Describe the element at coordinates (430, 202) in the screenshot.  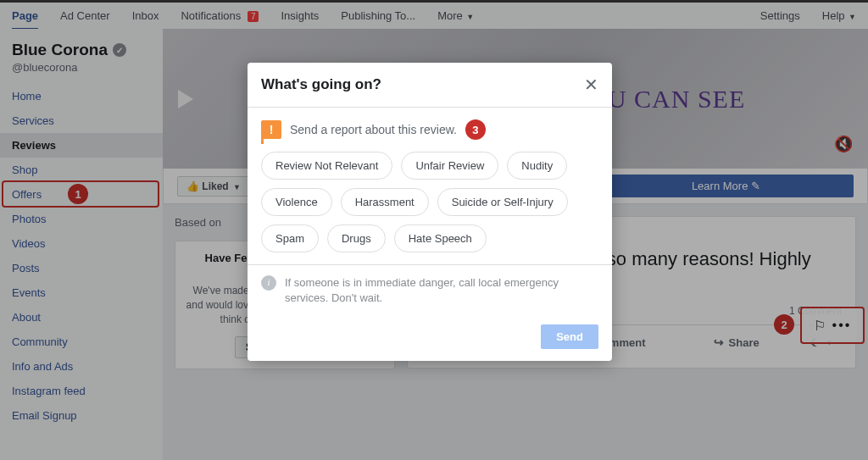
I see `report-reason-chips: Review Not Relevant Unfair Review Nudity…` at that location.